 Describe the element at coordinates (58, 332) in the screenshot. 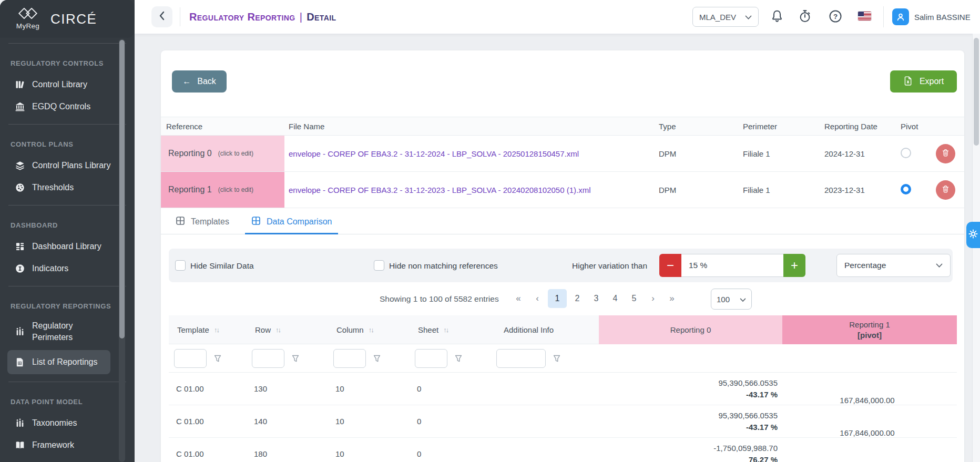

I see `sidebar-item-regulatory-perimeters: Regulatory Perimeters` at that location.